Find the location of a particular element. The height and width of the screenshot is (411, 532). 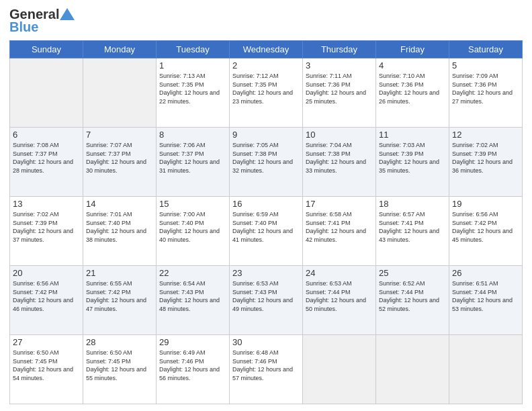

day-info: Sunrise: 6:52 AM Sunset: 7:44 PM Dayligh… is located at coordinates (412, 296).